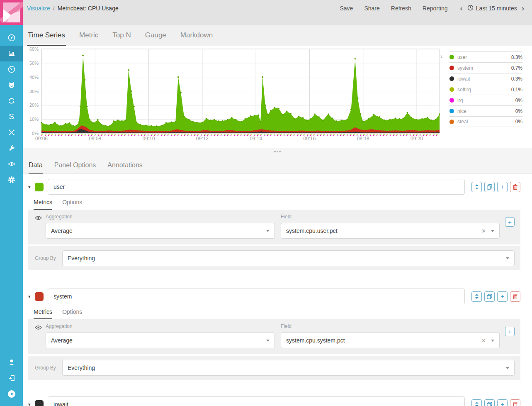 Image resolution: width=532 pixels, height=406 pixels. Describe the element at coordinates (486, 89) in the screenshot. I see `legend-item-softirq: softirq 0.1%` at that location.